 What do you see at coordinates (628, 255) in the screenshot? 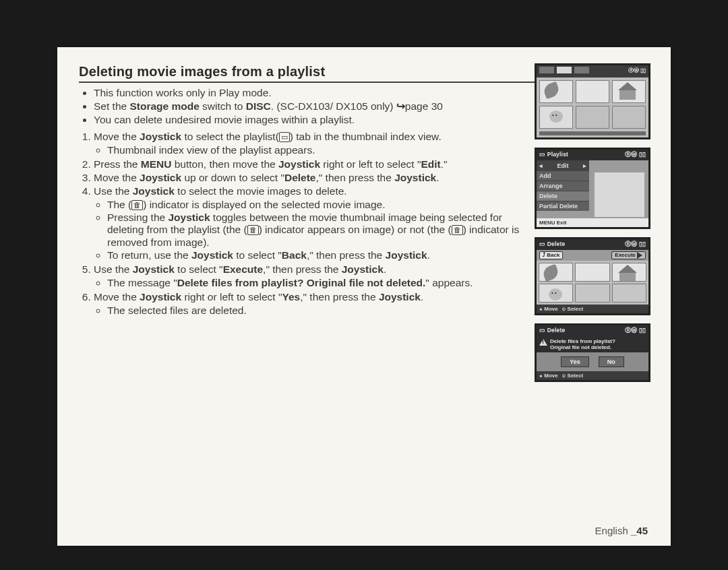
I see `execute-chip: Execute` at bounding box center [628, 255].